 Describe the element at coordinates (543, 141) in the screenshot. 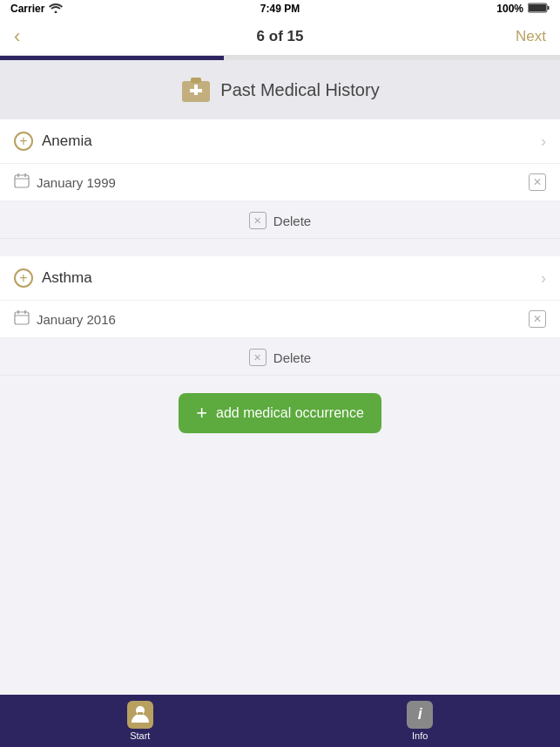

I see `anemia-chevron-icon: ›` at that location.